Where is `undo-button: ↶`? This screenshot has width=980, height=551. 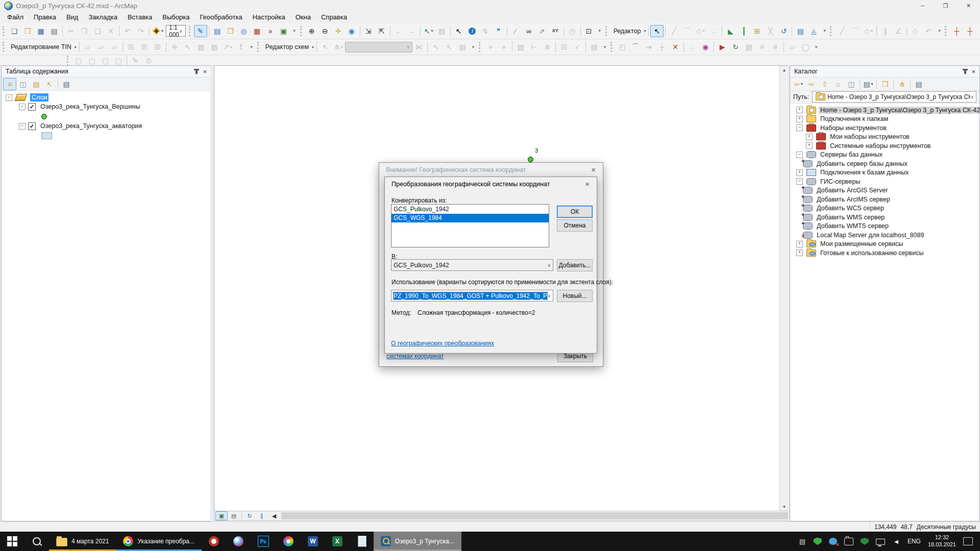
undo-button: ↶ is located at coordinates (128, 31).